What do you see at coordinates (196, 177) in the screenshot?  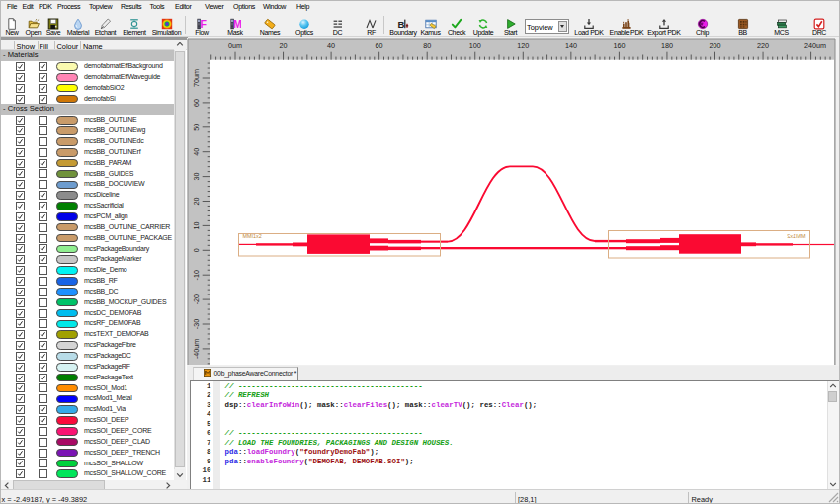 I see `svg-text: 30` at bounding box center [196, 177].